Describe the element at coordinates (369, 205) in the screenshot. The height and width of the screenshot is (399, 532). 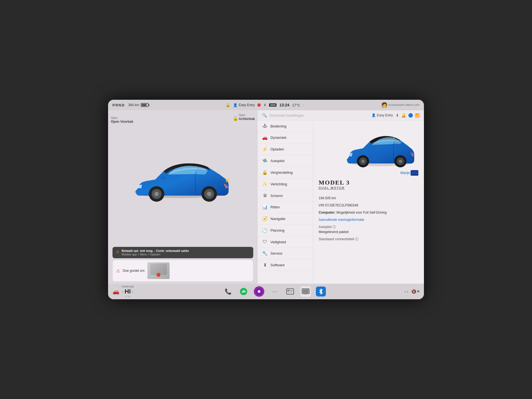
I see `vin-row: VIN 5YJ3E7EC2LF580349` at that location.